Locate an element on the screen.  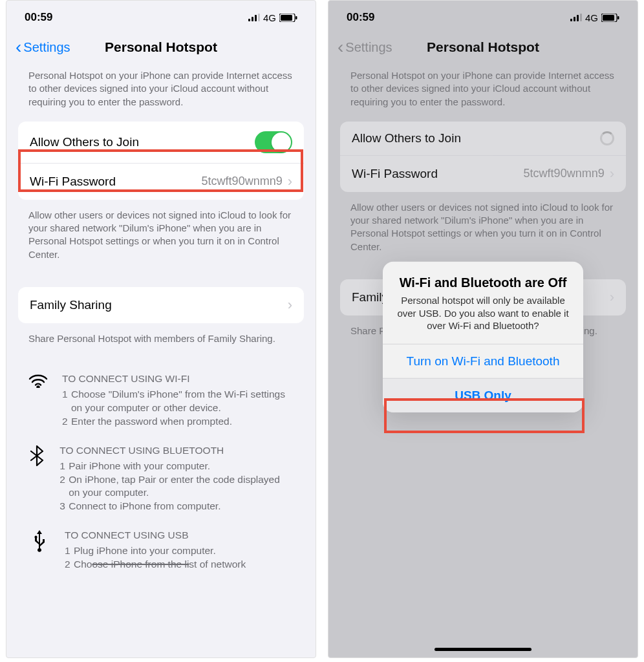
instr-usb: TO CONNECT USING USB 1 Plug iPhone into … is located at coordinates (161, 549).